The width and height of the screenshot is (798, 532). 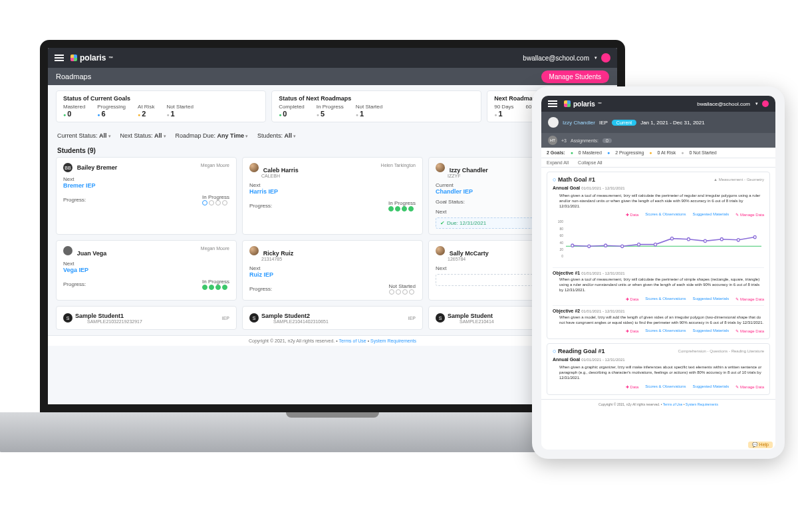 What do you see at coordinates (211, 136) in the screenshot?
I see `filter-roadmap-due: Roadmap Due: Any Time` at bounding box center [211, 136].